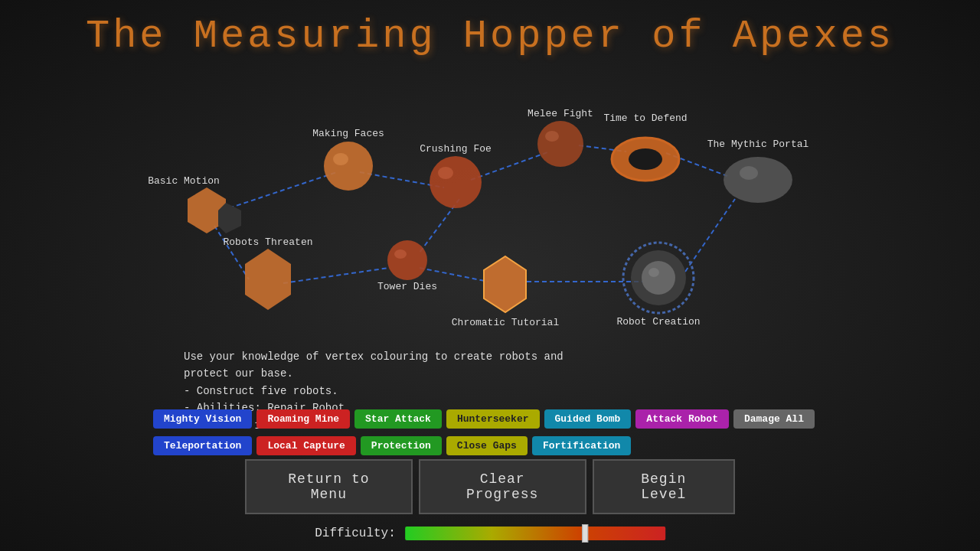 This screenshot has height=551, width=980. I want to click on label-basic-motion: Basic Motion, so click(184, 181).